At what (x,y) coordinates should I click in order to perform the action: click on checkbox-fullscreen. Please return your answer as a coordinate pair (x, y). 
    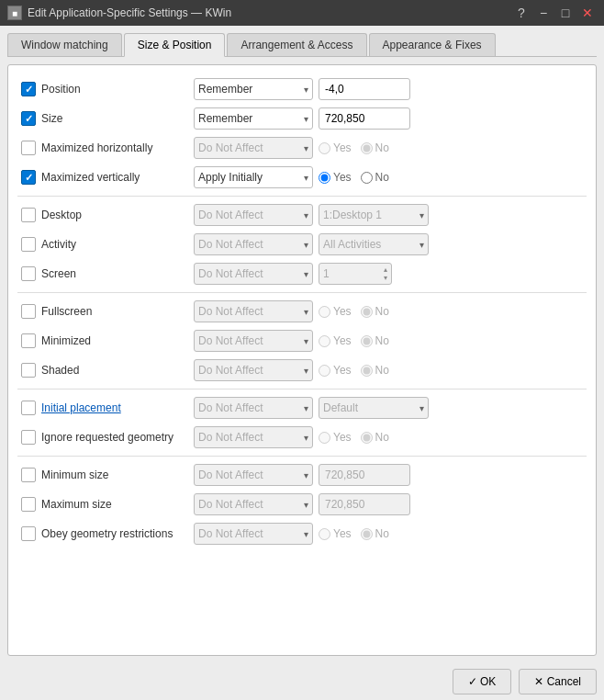
    Looking at the image, I should click on (28, 311).